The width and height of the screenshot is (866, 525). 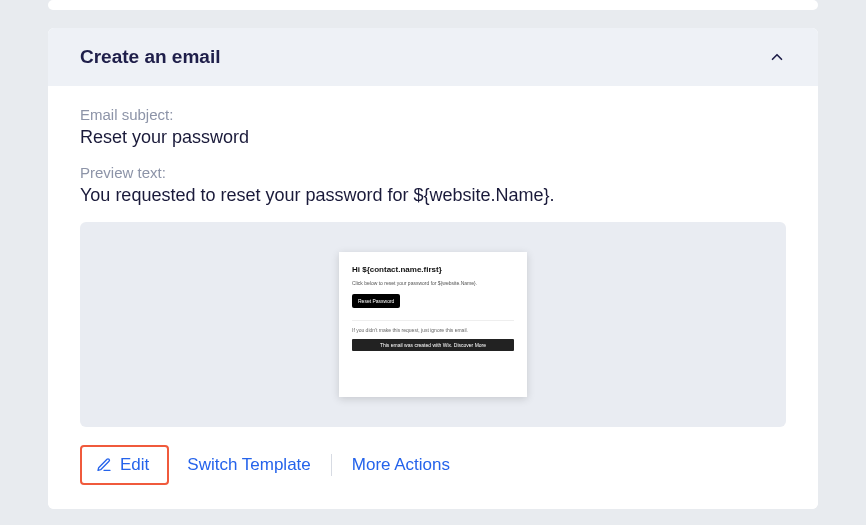 I want to click on actions-row: Edit Switch Template More Actions, so click(x=433, y=465).